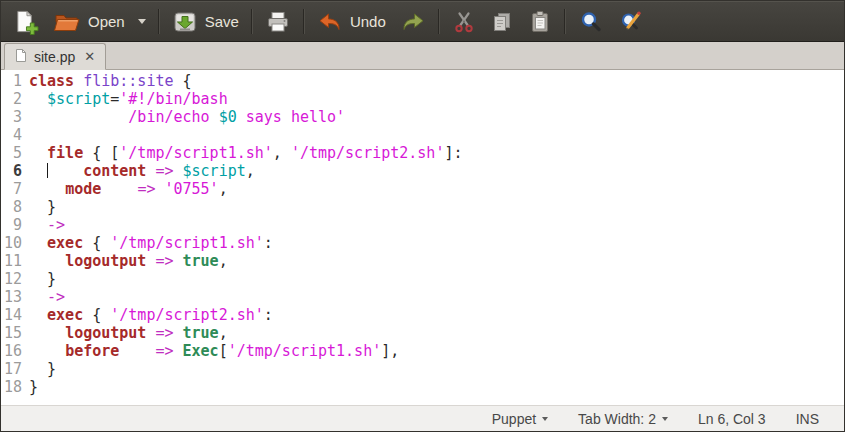  What do you see at coordinates (278, 22) in the screenshot?
I see `printer-icon` at bounding box center [278, 22].